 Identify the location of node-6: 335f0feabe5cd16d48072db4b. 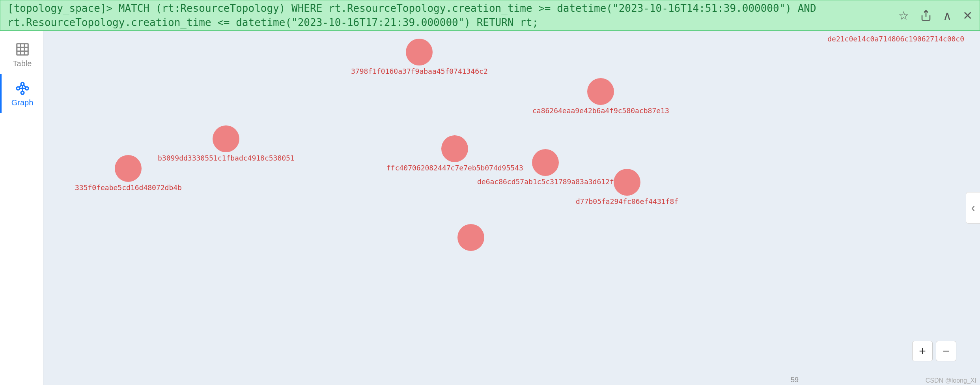
(129, 174).